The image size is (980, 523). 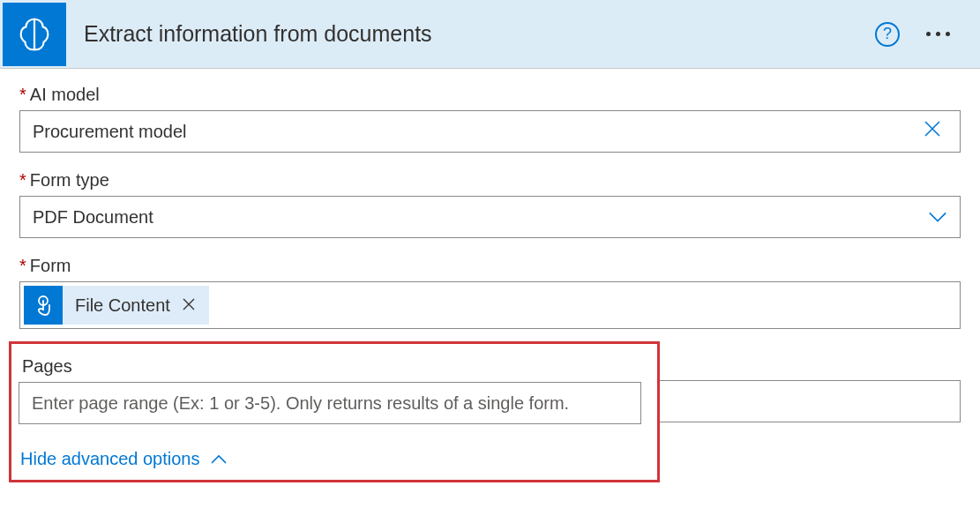 What do you see at coordinates (51, 266) in the screenshot?
I see `form-label-text: Form` at bounding box center [51, 266].